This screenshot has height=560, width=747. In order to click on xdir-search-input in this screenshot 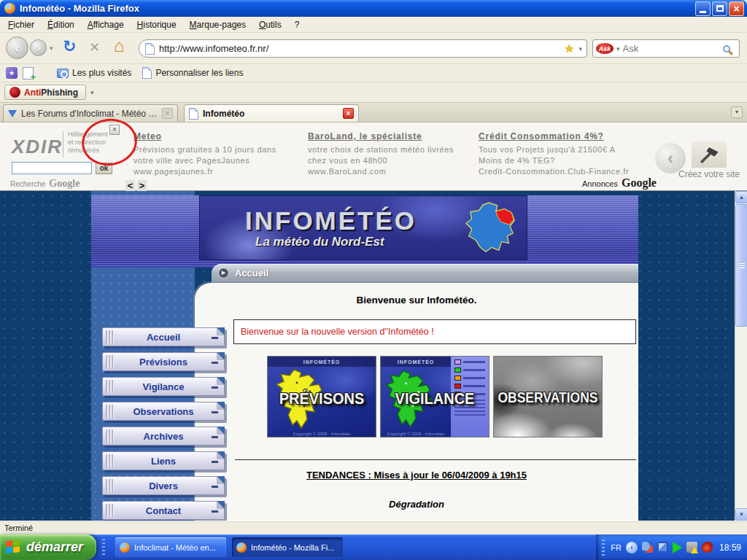, I will do `click(52, 168)`.